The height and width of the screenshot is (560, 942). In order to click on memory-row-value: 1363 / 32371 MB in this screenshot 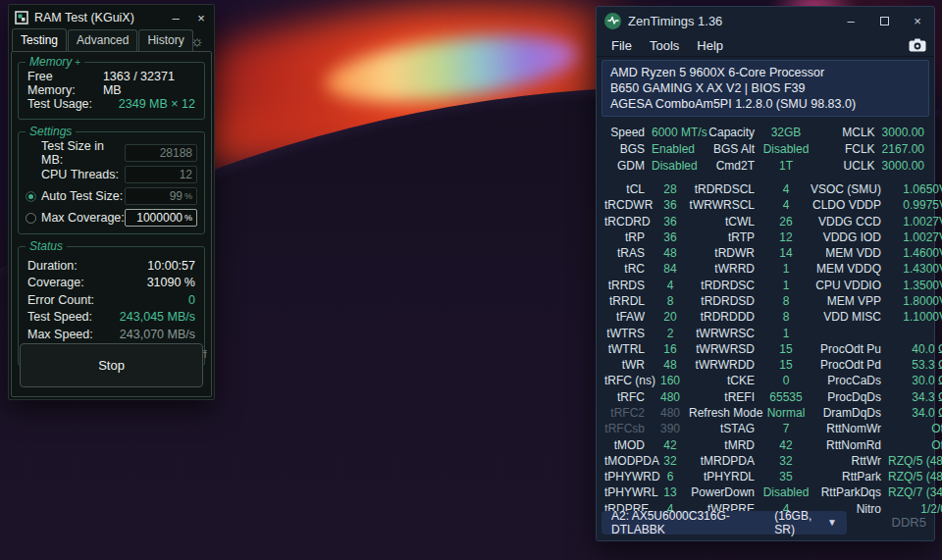, I will do `click(149, 83)`.